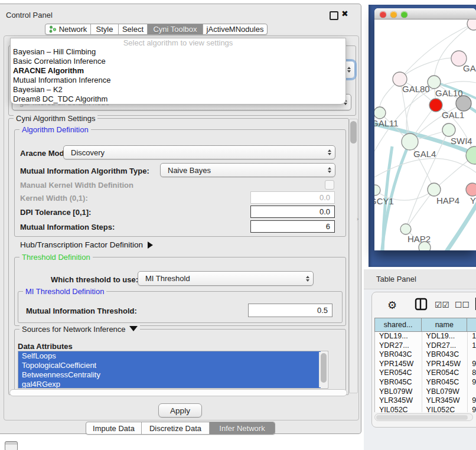 The width and height of the screenshot is (476, 450). Describe the element at coordinates (242, 428) in the screenshot. I see `tab-infer-network: Infer Network` at that location.